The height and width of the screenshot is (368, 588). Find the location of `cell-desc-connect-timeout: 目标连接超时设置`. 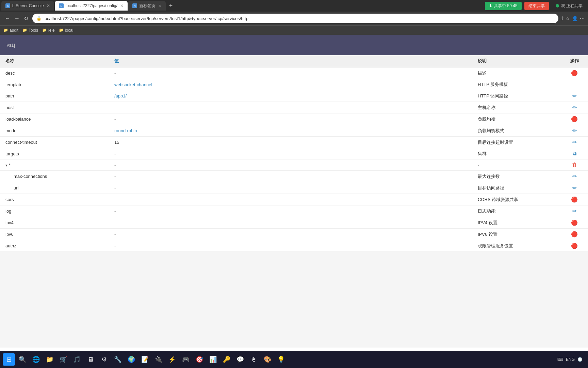

cell-desc-connect-timeout: 目标连接超时设置 is located at coordinates (517, 142).